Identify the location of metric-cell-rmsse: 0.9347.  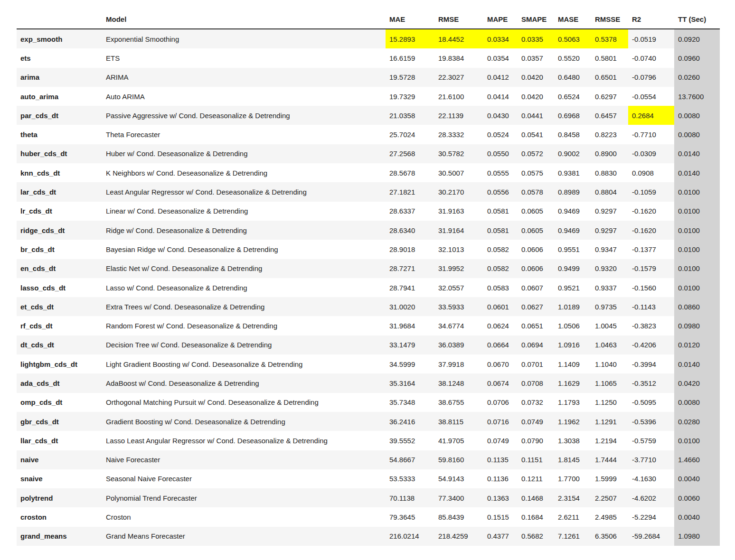
(610, 249).